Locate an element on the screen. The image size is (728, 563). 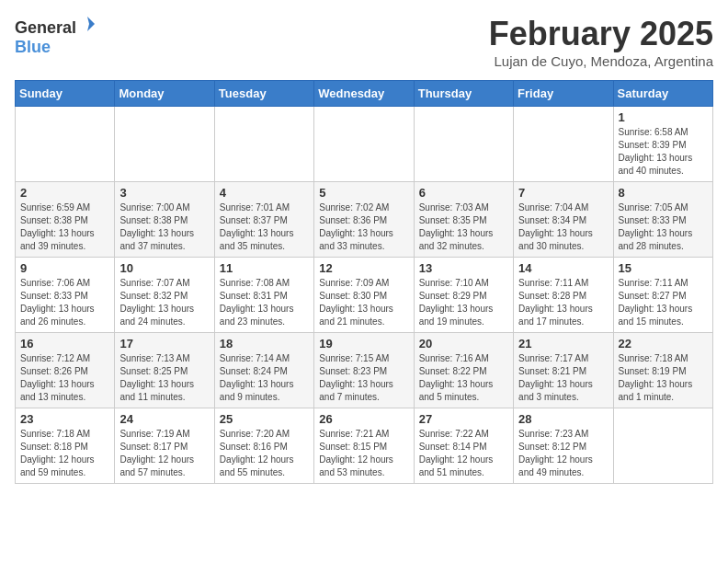
header-row: SundayMondayTuesdayWednesdayThursdayFrid… is located at coordinates (364, 94).